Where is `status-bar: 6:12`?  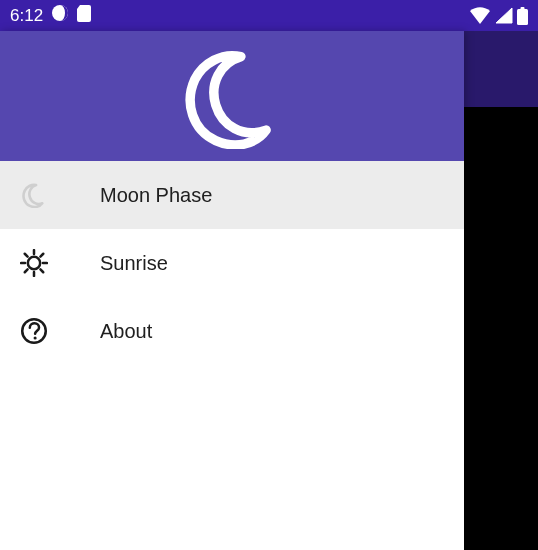 status-bar: 6:12 is located at coordinates (269, 16).